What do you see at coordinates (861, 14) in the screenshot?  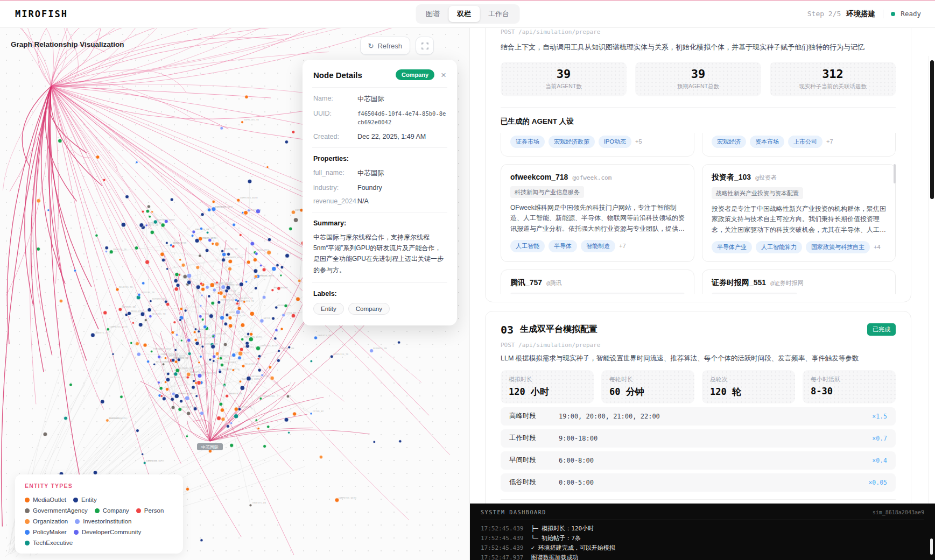 I see `step-title: 环境搭建` at bounding box center [861, 14].